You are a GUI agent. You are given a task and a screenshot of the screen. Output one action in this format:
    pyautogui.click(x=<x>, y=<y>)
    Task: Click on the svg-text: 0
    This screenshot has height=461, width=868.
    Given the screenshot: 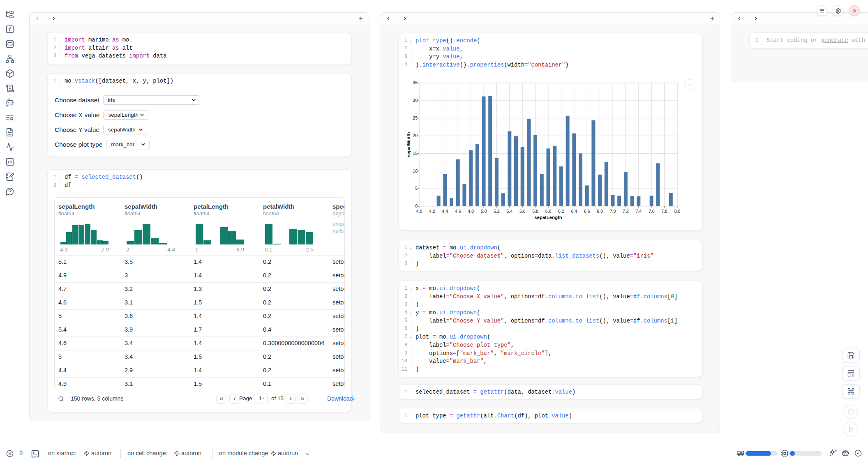 What is the action you would take?
    pyautogui.click(x=416, y=206)
    